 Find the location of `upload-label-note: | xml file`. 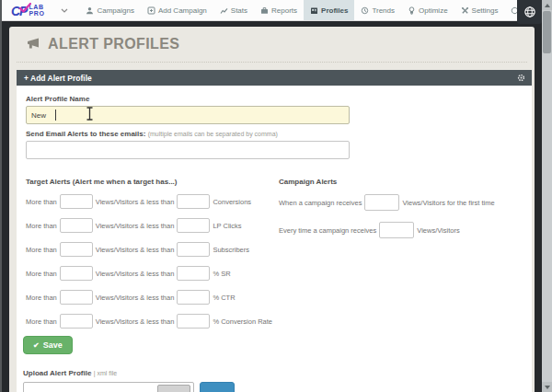

upload-label-note: | xml file is located at coordinates (106, 374).